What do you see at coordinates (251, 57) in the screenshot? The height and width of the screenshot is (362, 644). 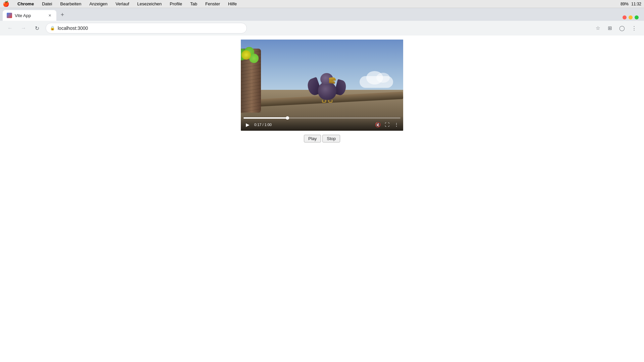 I see `foliage` at bounding box center [251, 57].